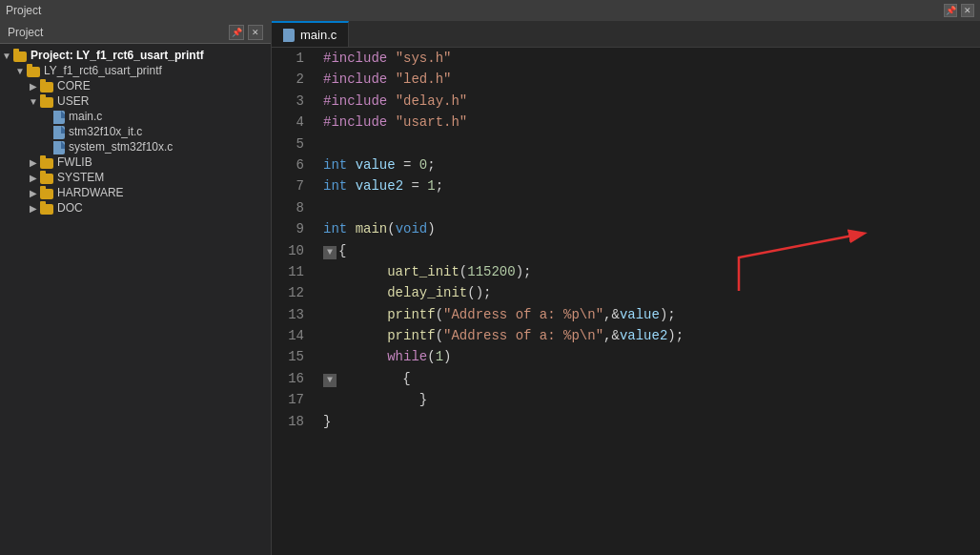 This screenshot has width=980, height=555. What do you see at coordinates (33, 193) in the screenshot?
I see `tree-arrow-hardware: ▶` at bounding box center [33, 193].